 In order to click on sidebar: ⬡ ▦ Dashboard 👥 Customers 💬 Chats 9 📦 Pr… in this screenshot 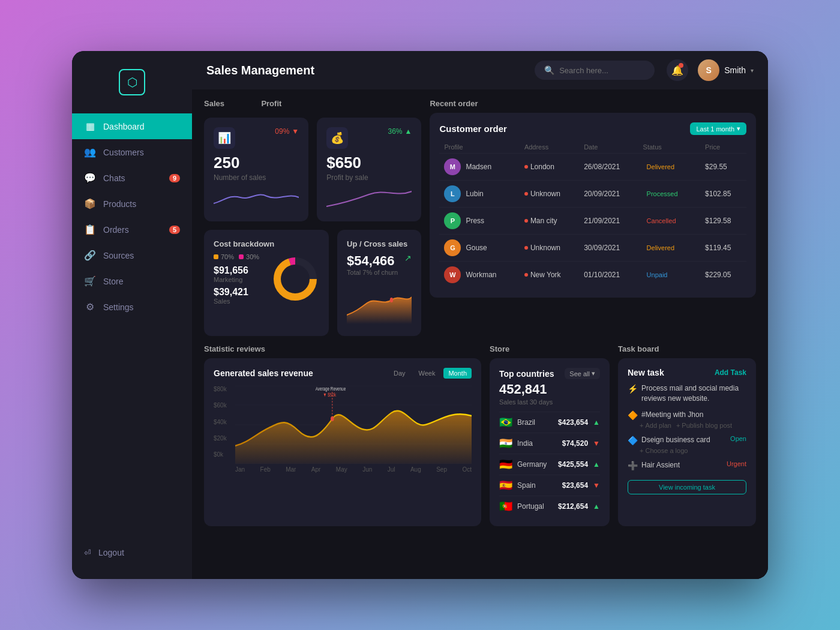, I will do `click(132, 315)`.